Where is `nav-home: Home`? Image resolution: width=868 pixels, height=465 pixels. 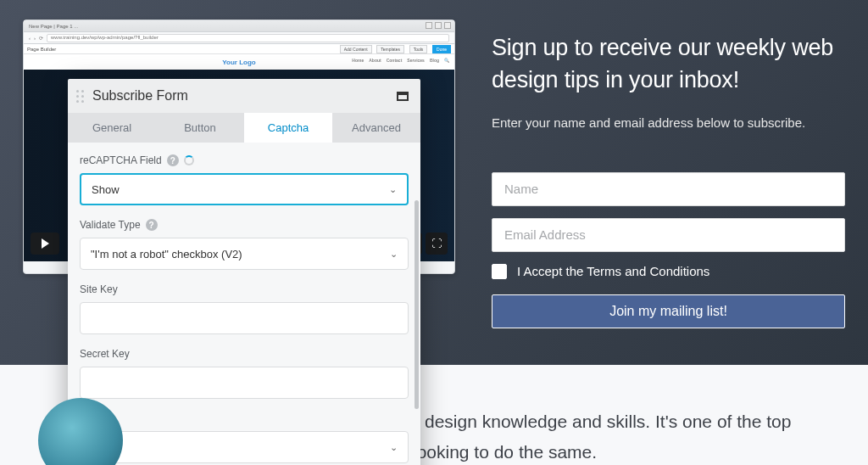 nav-home: Home is located at coordinates (358, 60).